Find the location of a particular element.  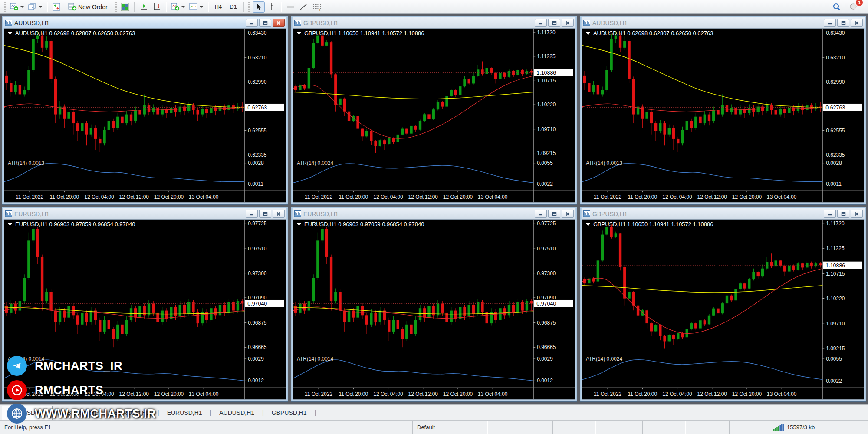

horizontal-line-tool-button is located at coordinates (290, 7).